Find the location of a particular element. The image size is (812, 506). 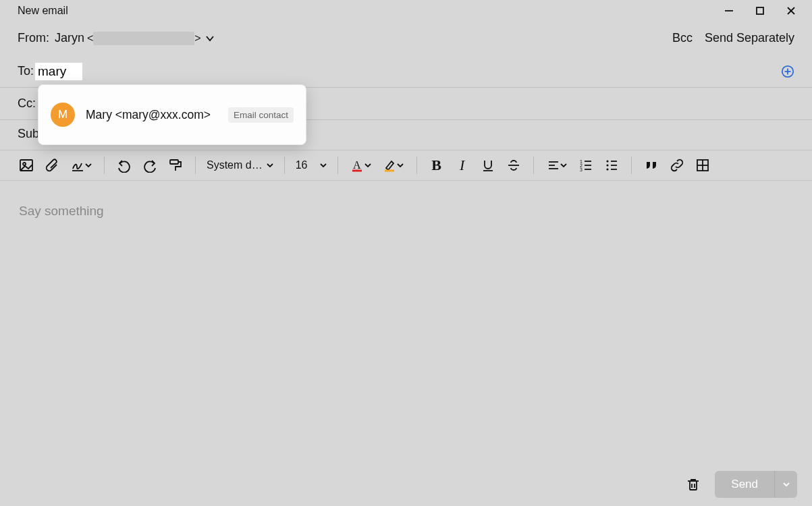

from-address: < > is located at coordinates (144, 38).